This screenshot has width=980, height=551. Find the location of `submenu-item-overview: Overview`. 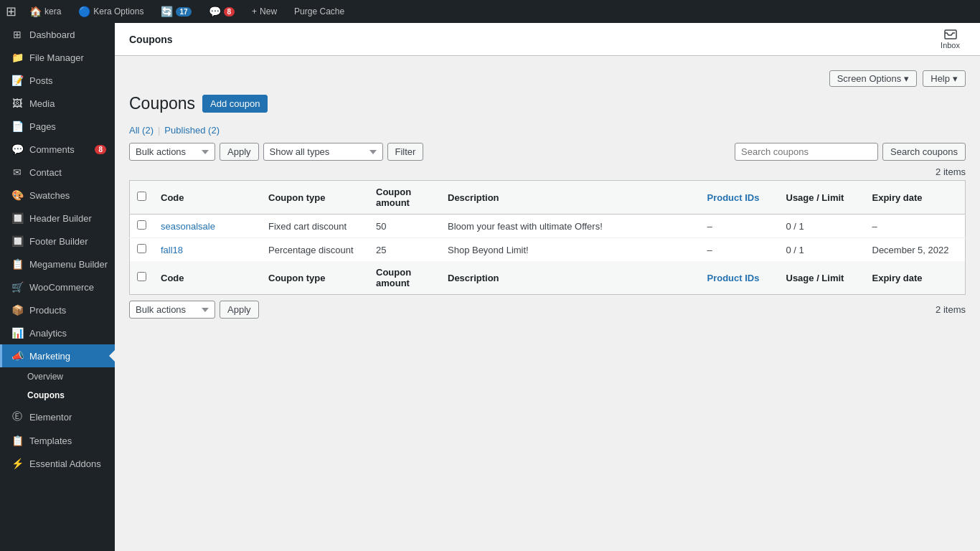

submenu-item-overview: Overview is located at coordinates (57, 377).